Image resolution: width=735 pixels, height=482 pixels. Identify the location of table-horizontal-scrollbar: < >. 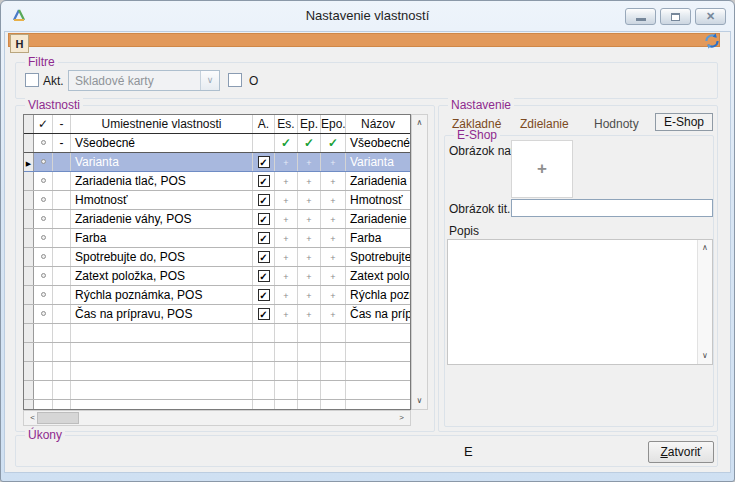
(217, 418).